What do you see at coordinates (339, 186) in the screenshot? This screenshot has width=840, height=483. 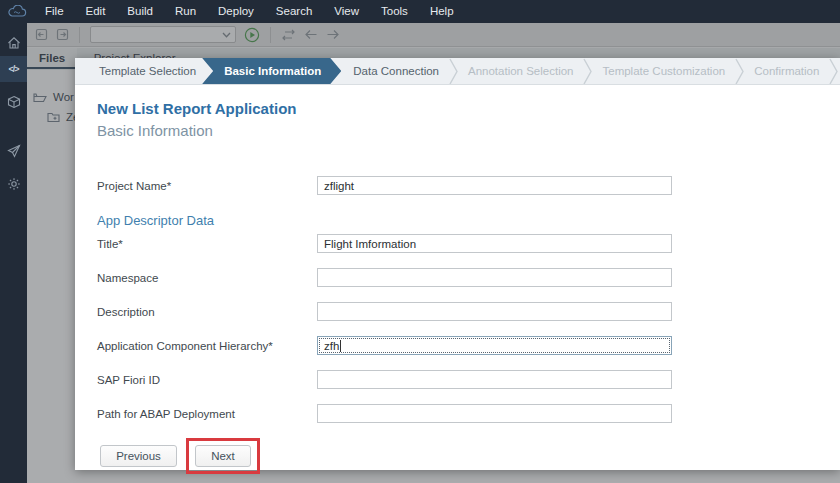 I see `input-value: zflight` at bounding box center [339, 186].